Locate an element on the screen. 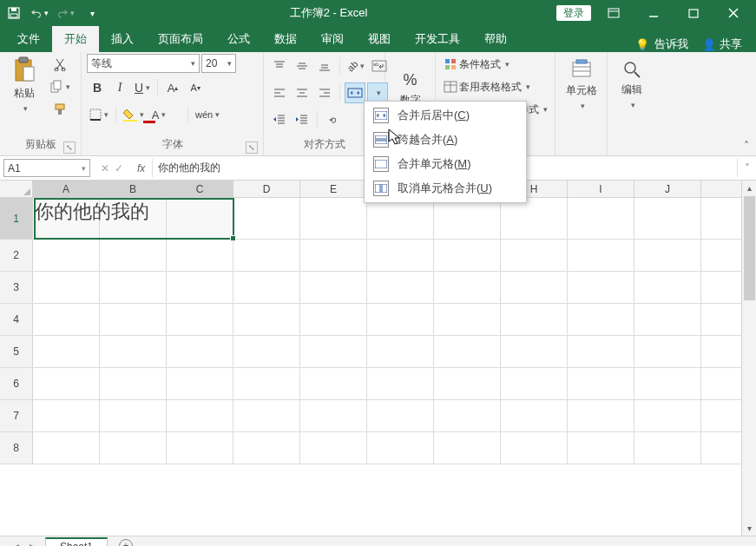 The height and width of the screenshot is (546, 756). col-header-A: A is located at coordinates (66, 189).